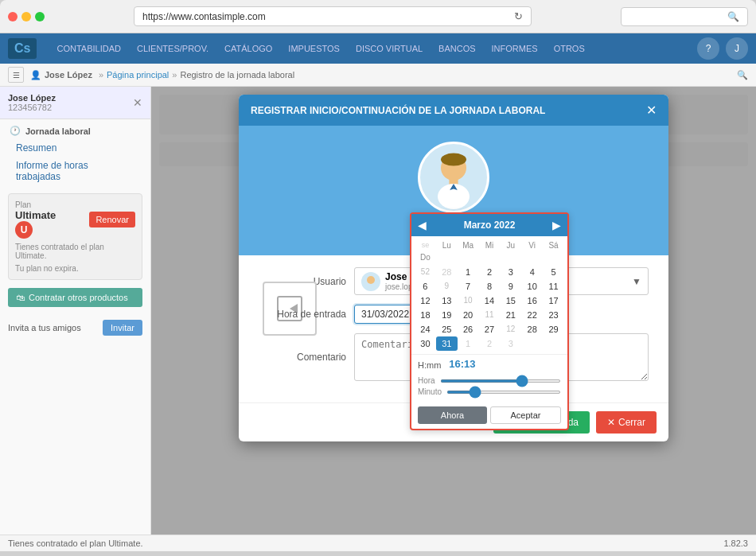  Describe the element at coordinates (490, 301) in the screenshot. I see `cal-day-14: 14` at that location.